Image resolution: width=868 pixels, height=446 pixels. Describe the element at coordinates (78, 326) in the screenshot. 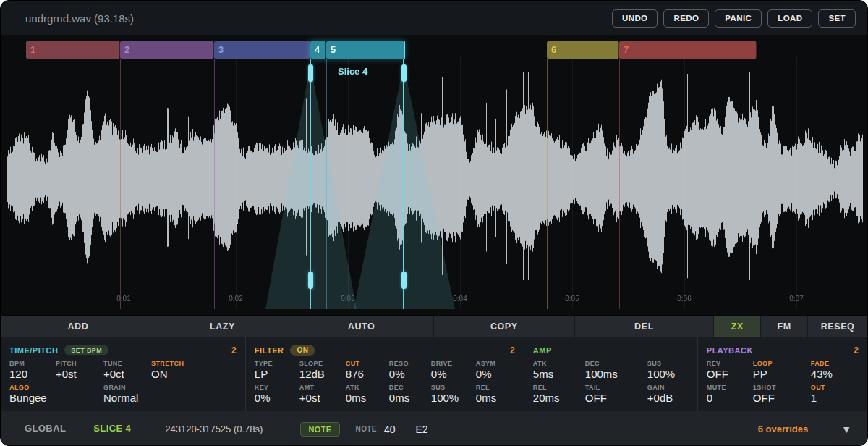

I see `toolbar-add-button: ADD` at that location.